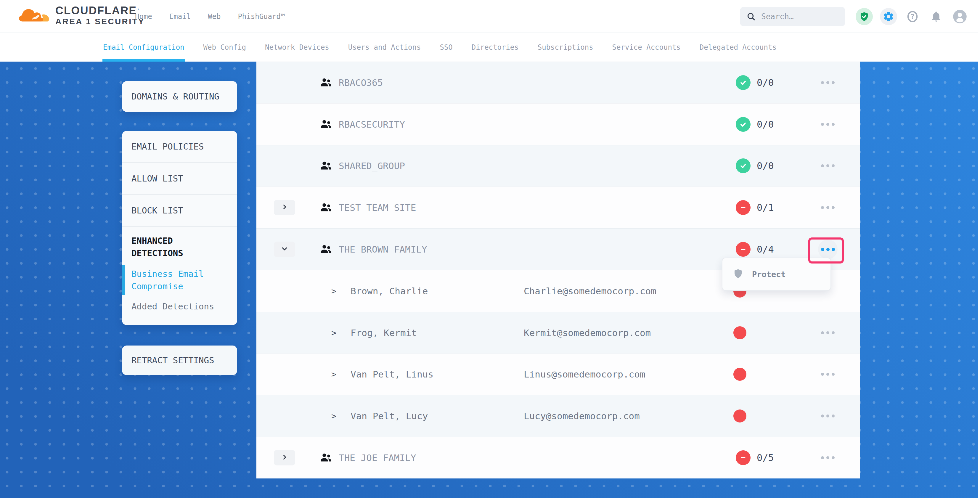 The width and height of the screenshot is (980, 498). What do you see at coordinates (558, 166) in the screenshot?
I see `table-row-shared-group: SHARED_GROUP0/0` at bounding box center [558, 166].